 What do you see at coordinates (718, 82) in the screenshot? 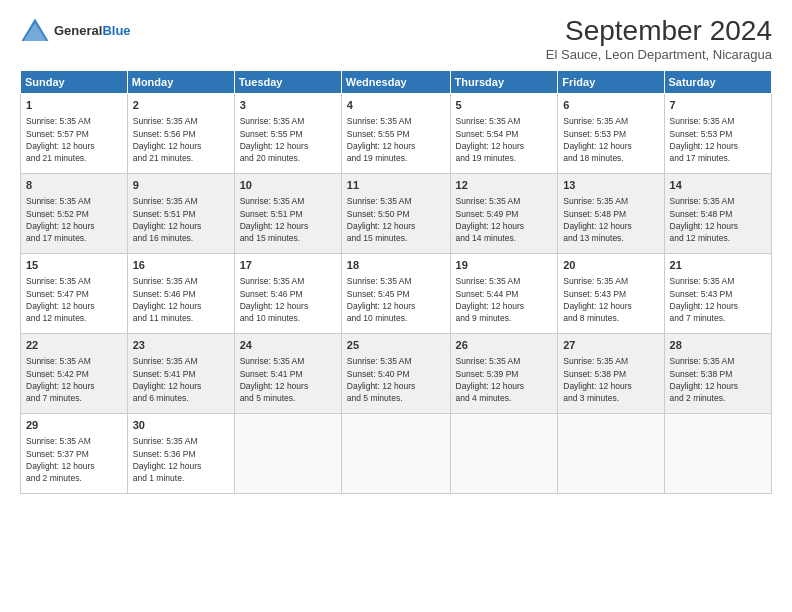
I see `col-saturday: Saturday` at bounding box center [718, 82].